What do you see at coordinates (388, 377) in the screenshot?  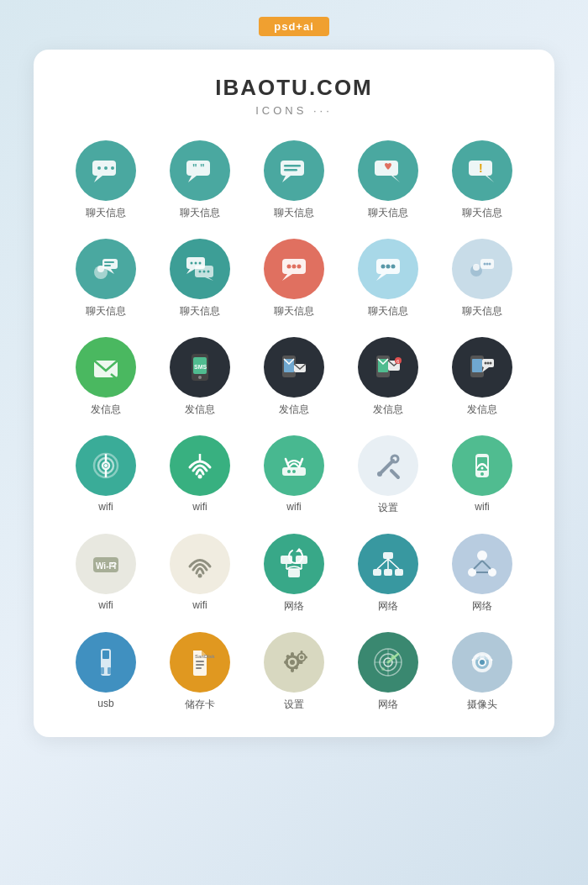 I see `list-item: 6 发信息` at bounding box center [388, 377].